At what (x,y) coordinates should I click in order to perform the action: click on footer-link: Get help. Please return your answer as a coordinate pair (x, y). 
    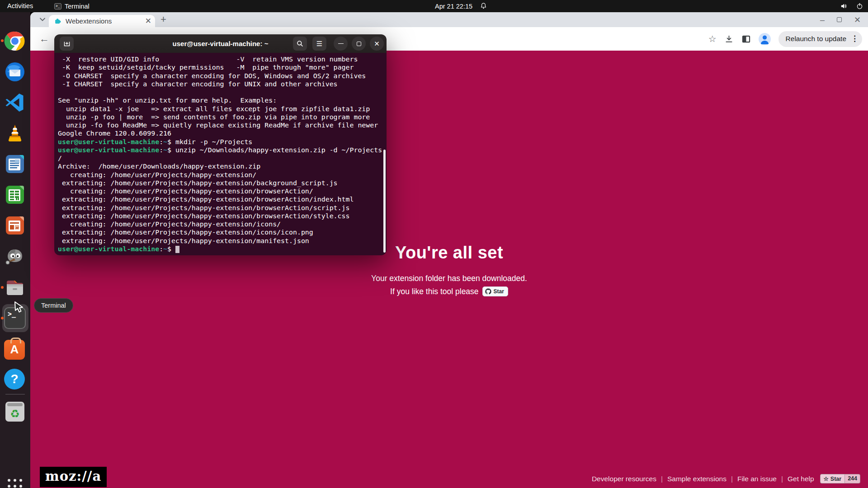
    Looking at the image, I should click on (801, 479).